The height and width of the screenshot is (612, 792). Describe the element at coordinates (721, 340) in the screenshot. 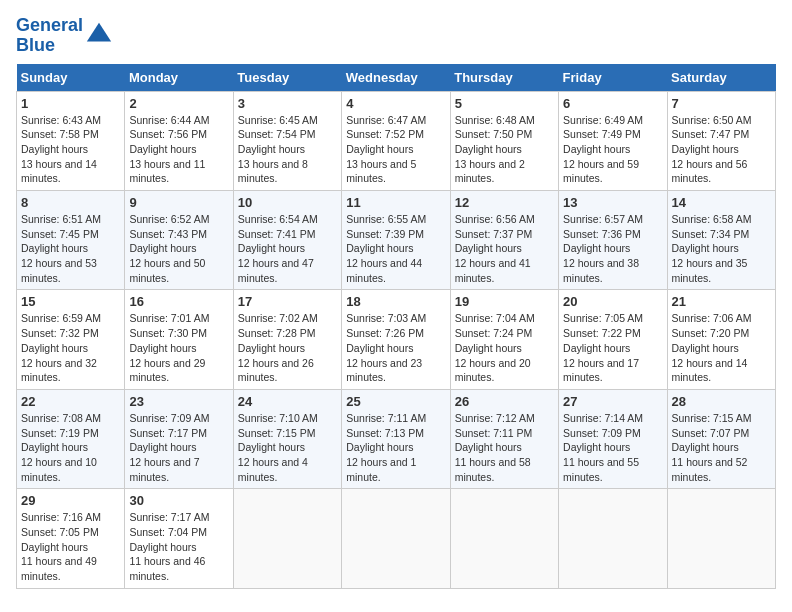

I see `calendar-cell: 21 Sunrise: 7:06 AMSunset: 7:20 PMDaylig…` at that location.